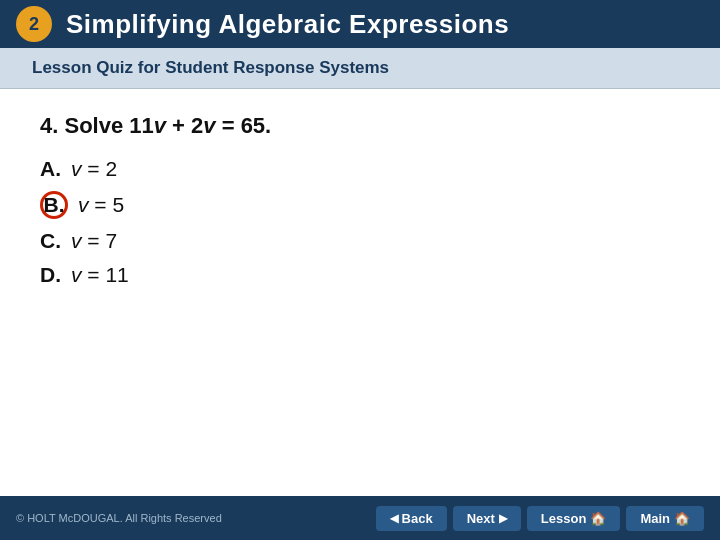 Image resolution: width=720 pixels, height=540 pixels. Describe the element at coordinates (360, 275) in the screenshot. I see `option-d: D. v = 11` at that location.